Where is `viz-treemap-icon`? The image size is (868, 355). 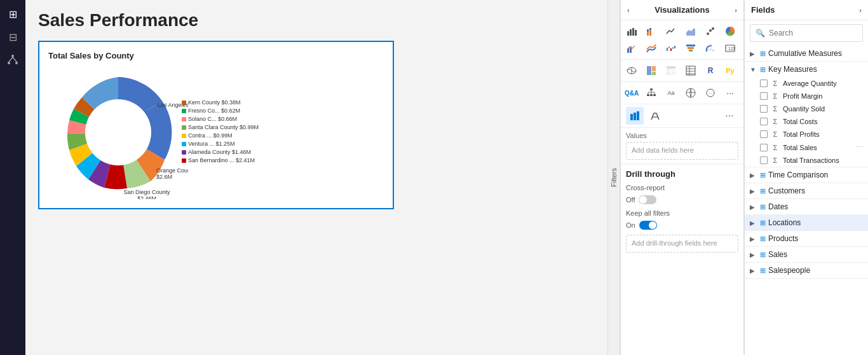 viz-treemap-icon is located at coordinates (651, 71).